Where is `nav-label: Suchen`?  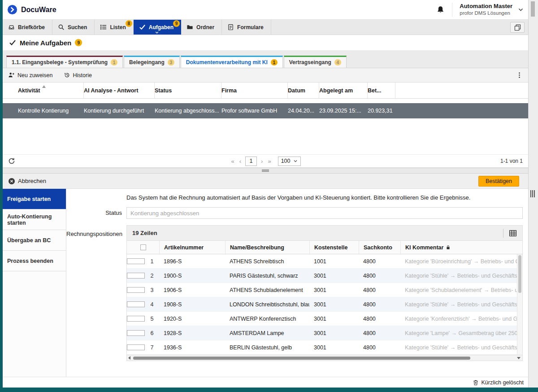
nav-label: Suchen is located at coordinates (77, 27).